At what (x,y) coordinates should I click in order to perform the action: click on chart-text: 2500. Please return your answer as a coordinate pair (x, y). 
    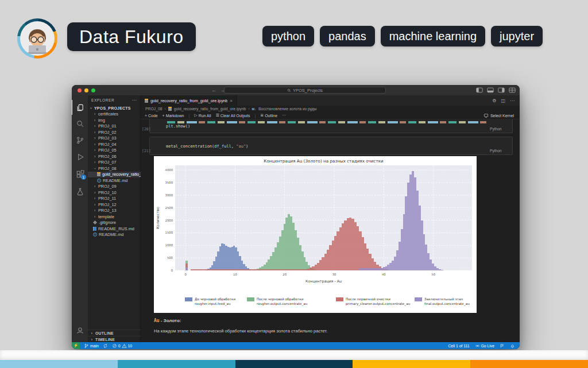
    Looking at the image, I should click on (169, 208).